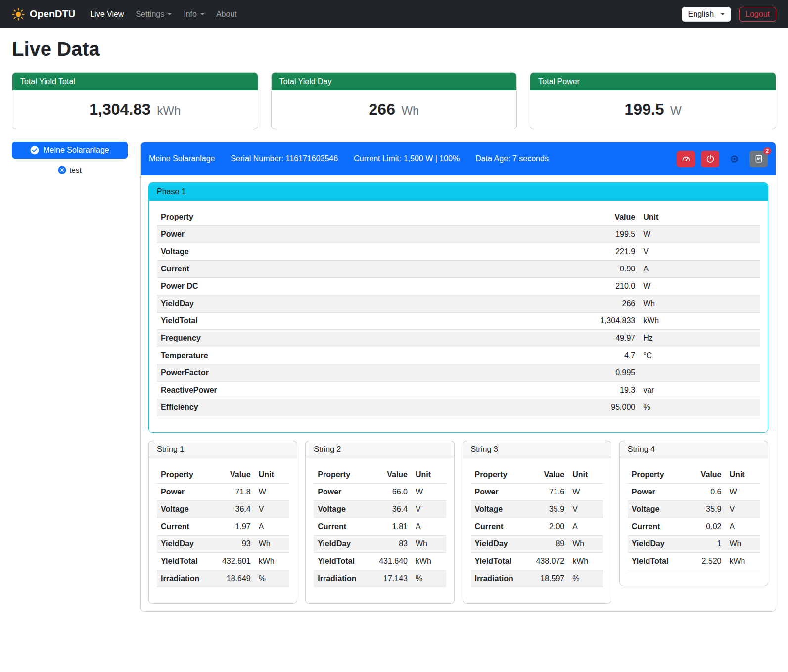  What do you see at coordinates (135, 82) in the screenshot?
I see `summary-card-title: Total Yield Total` at bounding box center [135, 82].